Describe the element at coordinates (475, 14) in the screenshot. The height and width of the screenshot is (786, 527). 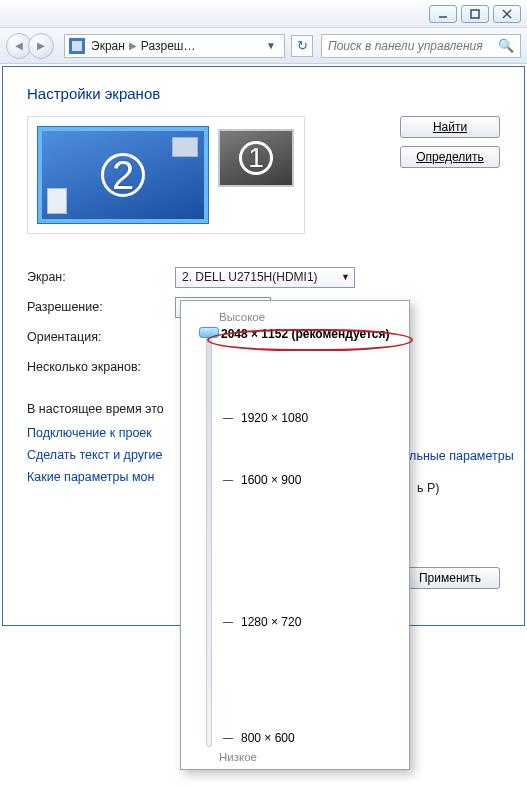
I see `maximize-button` at that location.